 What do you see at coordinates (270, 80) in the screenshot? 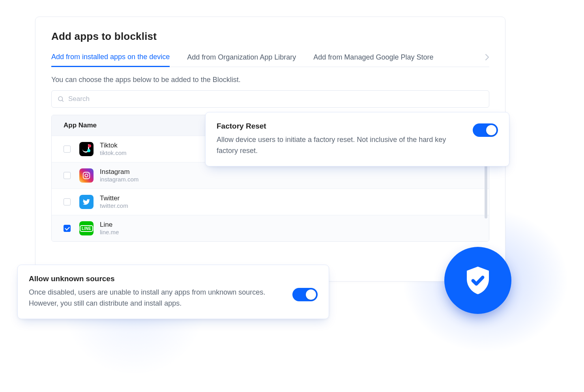
I see `dialog-description: You can choose the apps below to be adde…` at bounding box center [270, 80].